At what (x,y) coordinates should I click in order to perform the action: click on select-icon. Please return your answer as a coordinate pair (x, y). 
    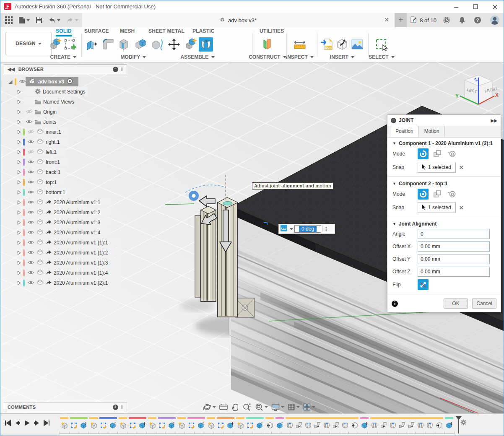
    Looking at the image, I should click on (382, 44).